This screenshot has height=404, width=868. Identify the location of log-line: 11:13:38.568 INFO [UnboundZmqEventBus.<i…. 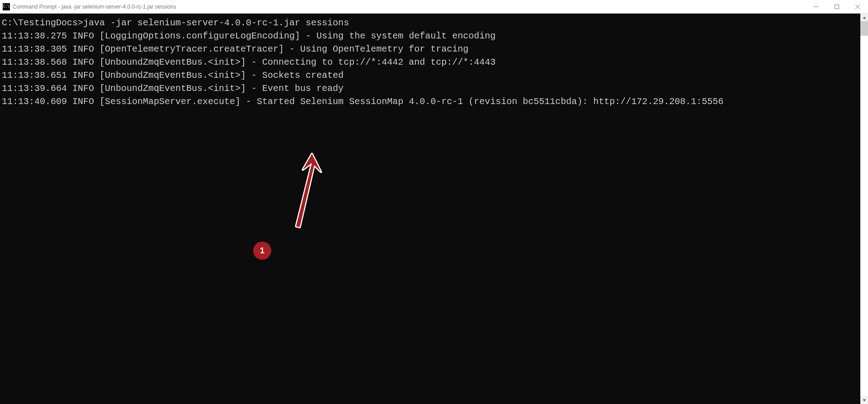
(249, 62).